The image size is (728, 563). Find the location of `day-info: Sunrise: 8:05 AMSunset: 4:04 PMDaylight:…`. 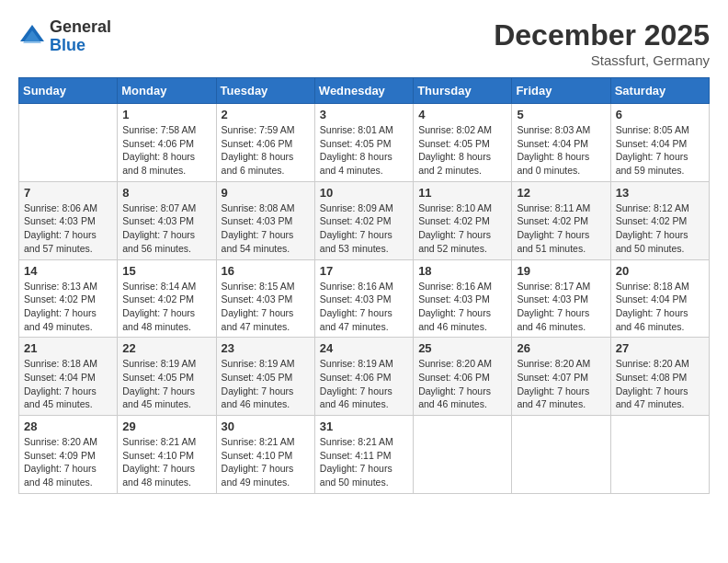

day-info: Sunrise: 8:05 AMSunset: 4:04 PMDaylight:… is located at coordinates (660, 151).